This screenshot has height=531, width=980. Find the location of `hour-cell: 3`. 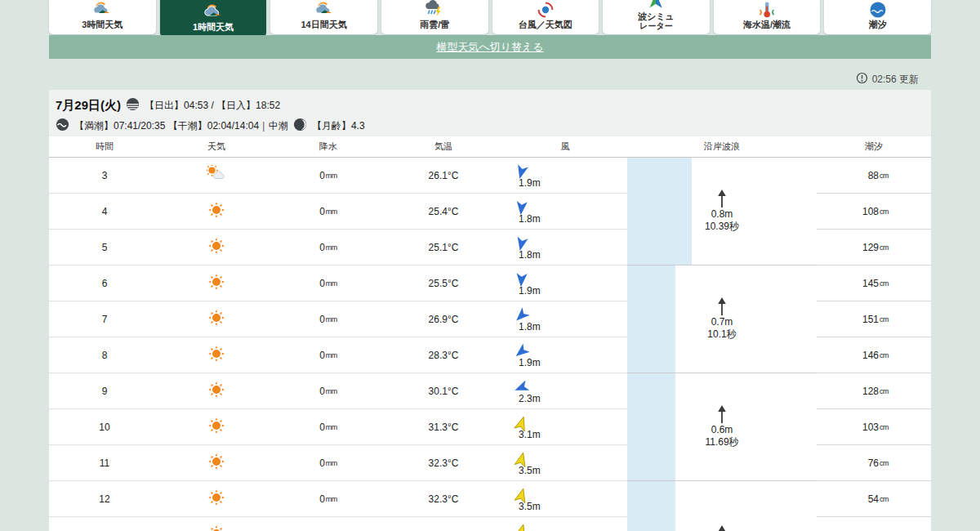

hour-cell: 3 is located at coordinates (105, 175).